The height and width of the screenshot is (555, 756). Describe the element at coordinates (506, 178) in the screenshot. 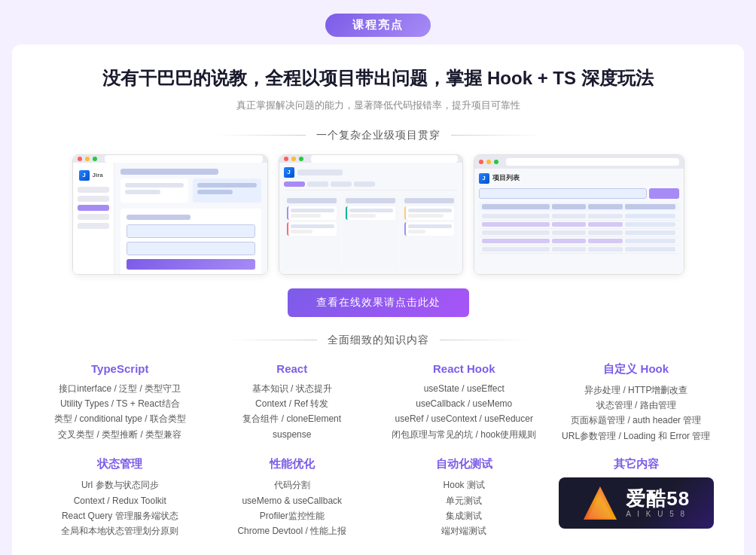

I see `table-page-title: 项目列表` at that location.